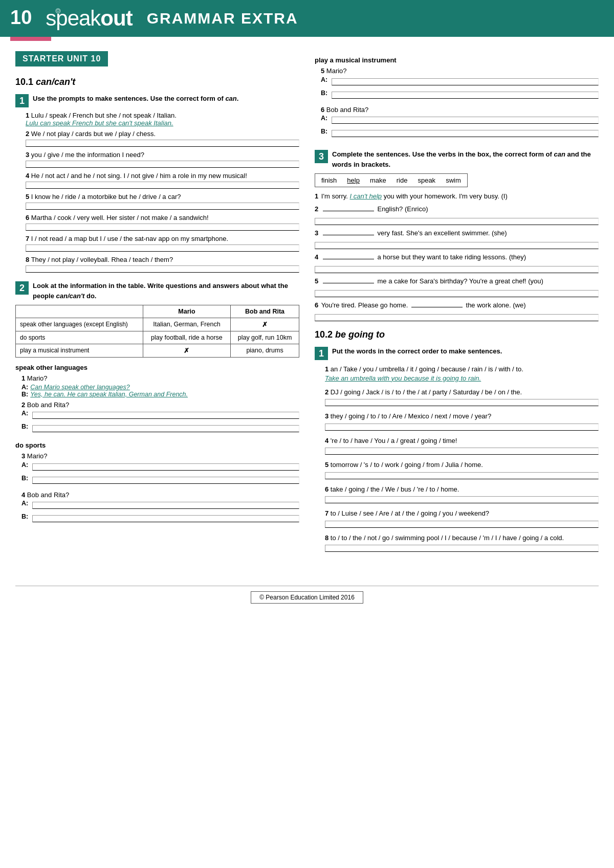 Image resolution: width=614 pixels, height=868 pixels. Describe the element at coordinates (158, 138) in the screenshot. I see `list-item: 2 We / not play / cards but we / play / …` at that location.